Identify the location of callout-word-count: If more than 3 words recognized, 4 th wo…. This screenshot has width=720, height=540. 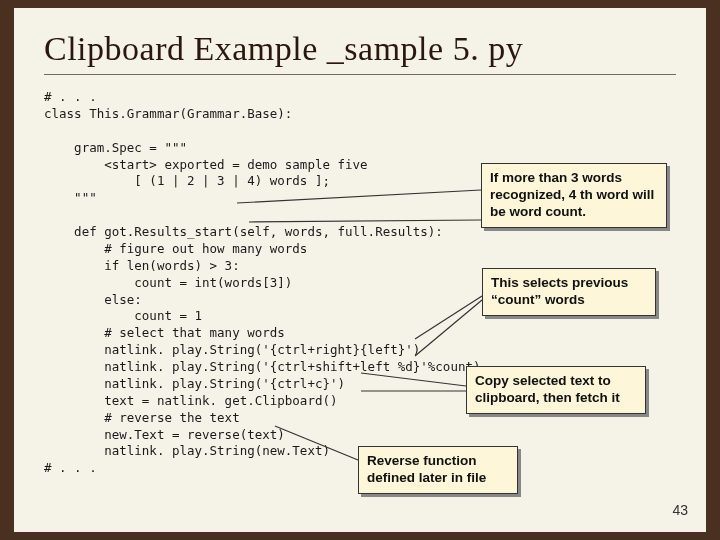
(574, 196).